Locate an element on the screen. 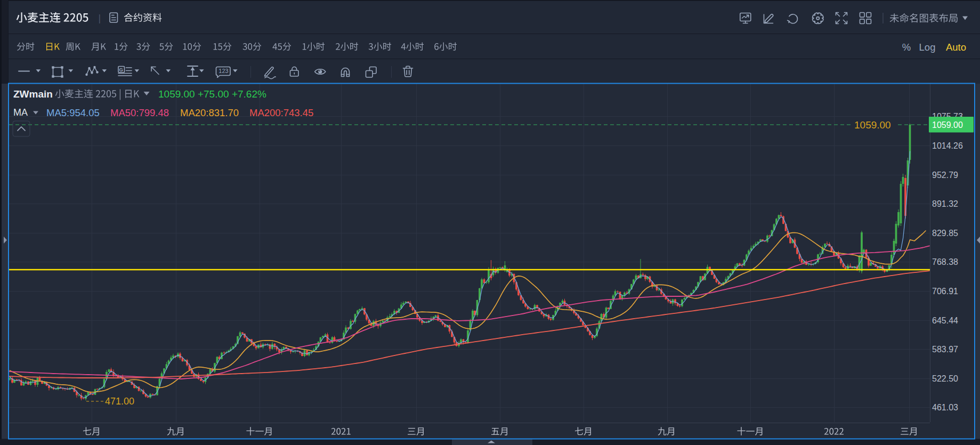 The image size is (980, 445). svg-text: 123 is located at coordinates (223, 71).